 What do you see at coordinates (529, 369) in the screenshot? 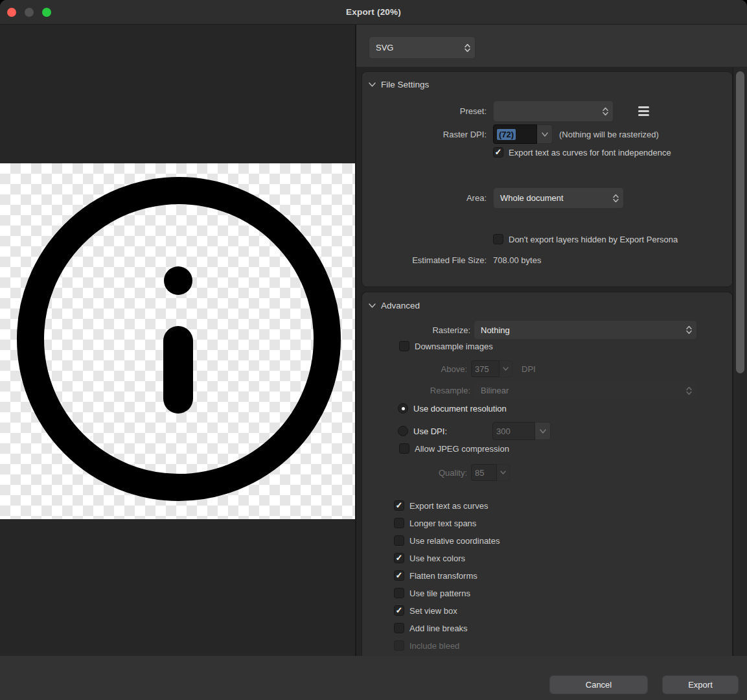
I see `above-unit: DPI` at bounding box center [529, 369].